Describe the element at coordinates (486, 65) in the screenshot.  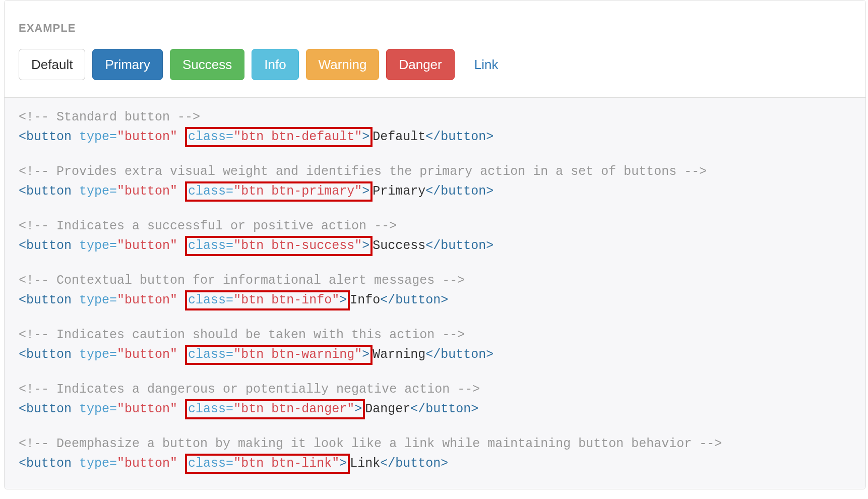
I see `link-button: Link` at that location.